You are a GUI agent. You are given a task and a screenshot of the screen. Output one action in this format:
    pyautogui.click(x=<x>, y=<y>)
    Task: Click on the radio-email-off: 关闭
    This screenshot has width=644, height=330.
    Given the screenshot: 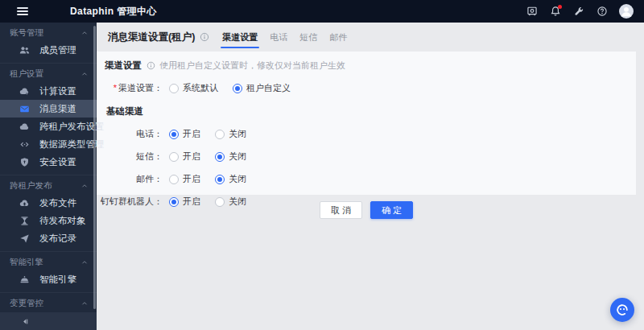 What is the action you would take?
    pyautogui.click(x=230, y=179)
    